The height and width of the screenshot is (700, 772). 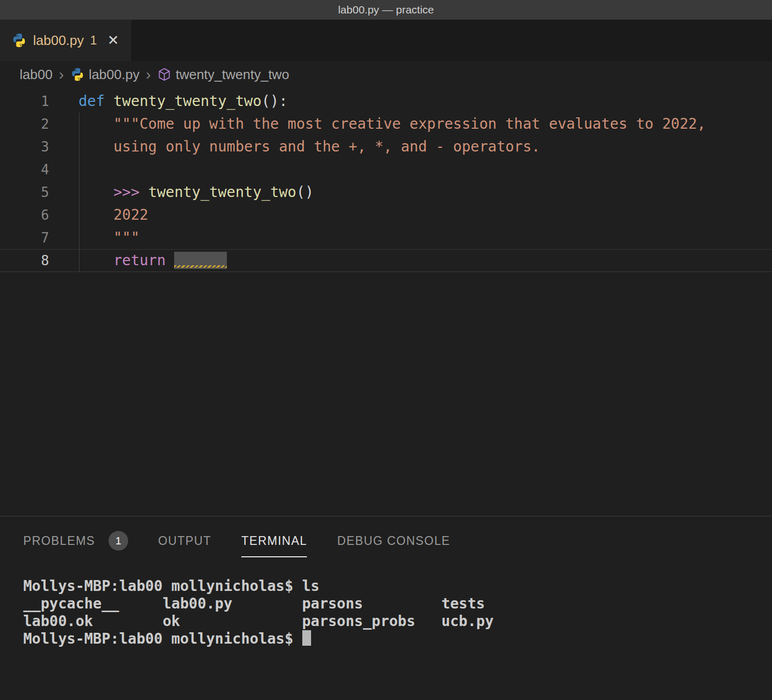 I want to click on panel-tab-label: PROBLEMS, so click(x=59, y=541).